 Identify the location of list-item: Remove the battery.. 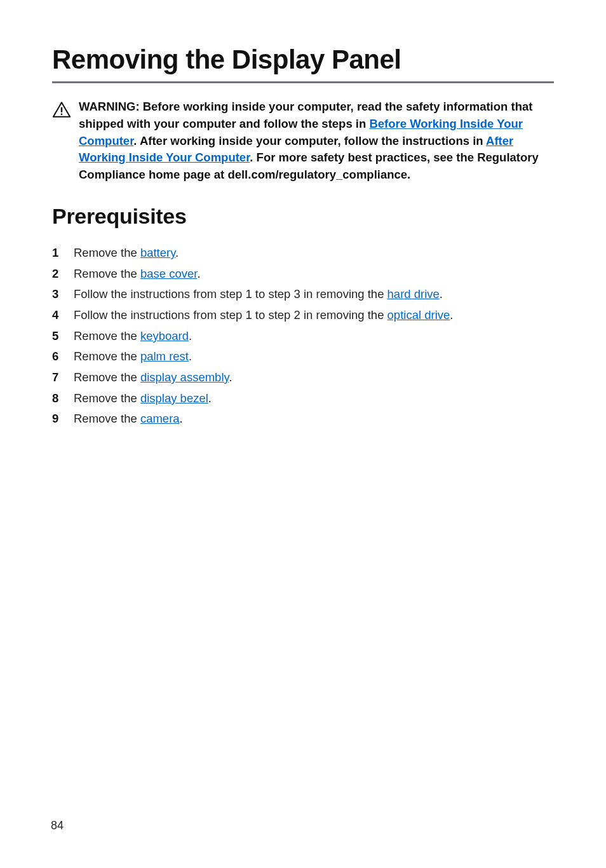
(303, 253).